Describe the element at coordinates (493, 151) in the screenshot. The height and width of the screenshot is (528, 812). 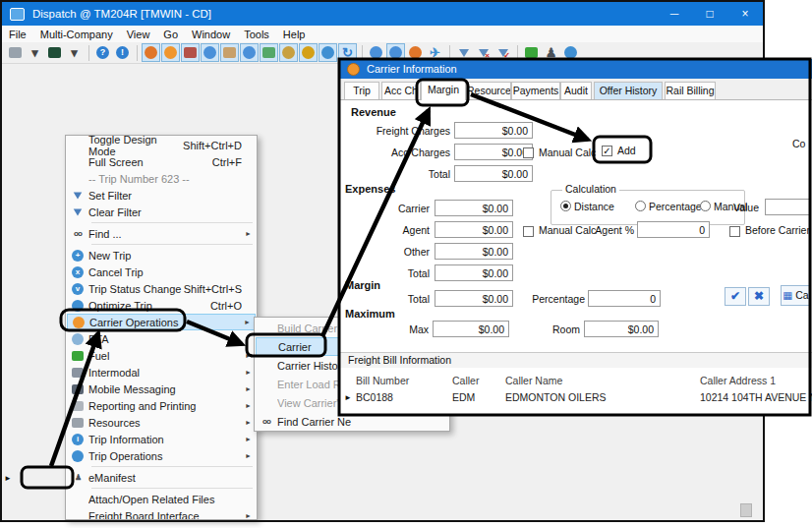
I see `revenue-field-acc-charges: $0.00` at that location.